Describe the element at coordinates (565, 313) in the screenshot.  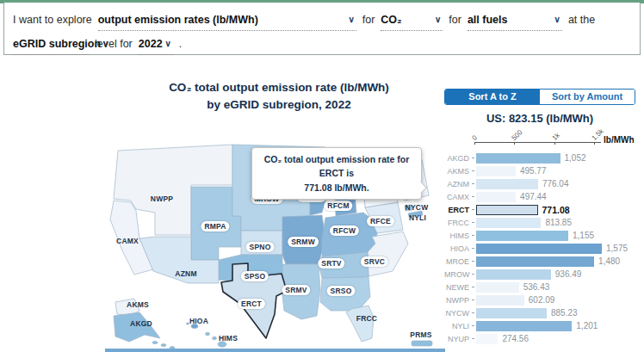
I see `bar-value: 885.23` at that location.